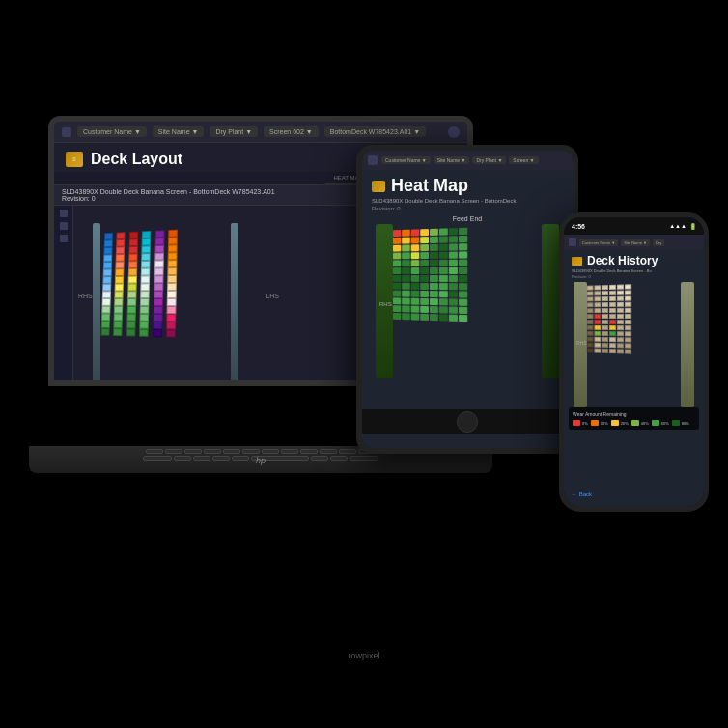  I want to click on frame-left, so click(97, 301).